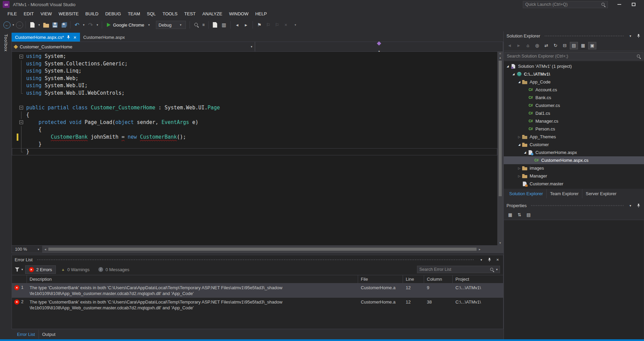  What do you see at coordinates (7, 25) in the screenshot?
I see `nav-back-icon: ←` at bounding box center [7, 25].